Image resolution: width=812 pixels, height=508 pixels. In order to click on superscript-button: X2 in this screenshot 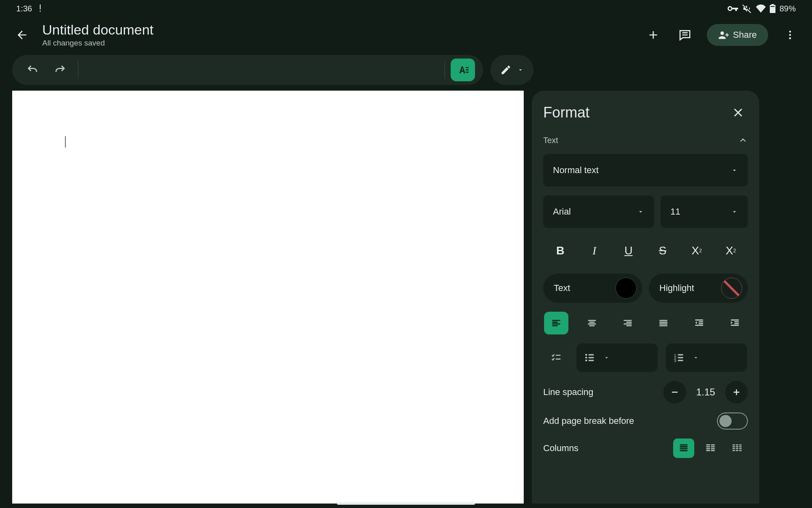, I will do `click(697, 251)`.